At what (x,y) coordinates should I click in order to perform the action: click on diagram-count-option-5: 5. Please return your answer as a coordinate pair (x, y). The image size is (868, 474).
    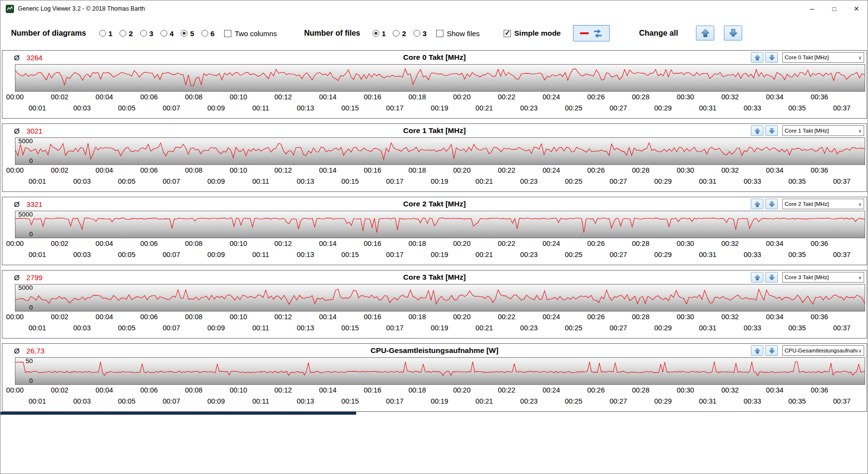
    Looking at the image, I should click on (187, 34).